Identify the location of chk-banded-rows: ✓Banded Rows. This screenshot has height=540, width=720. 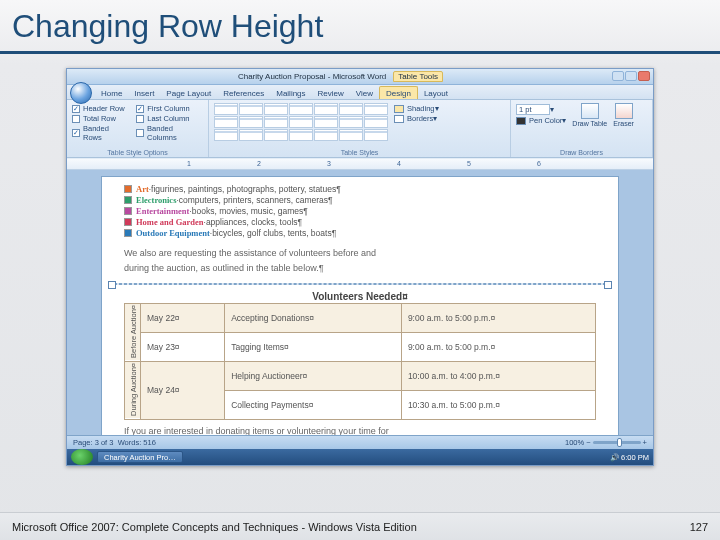
(100, 133).